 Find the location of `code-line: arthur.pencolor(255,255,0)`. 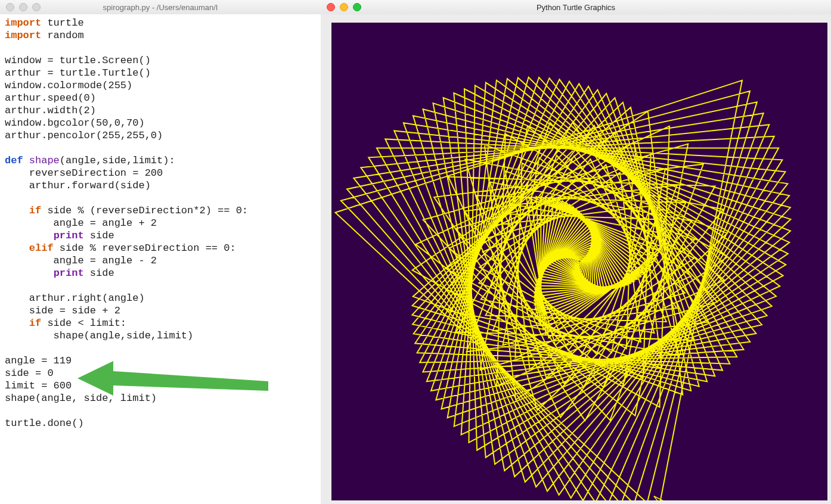

code-line: arthur.pencolor(255,255,0) is located at coordinates (83, 136).